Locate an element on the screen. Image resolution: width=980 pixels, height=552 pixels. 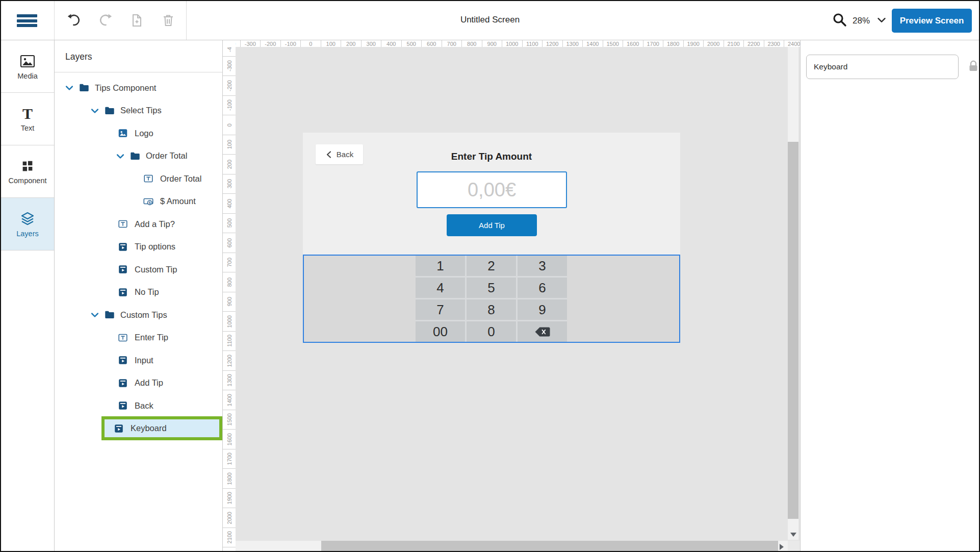
layer-item-label: Select Tips is located at coordinates (141, 110).